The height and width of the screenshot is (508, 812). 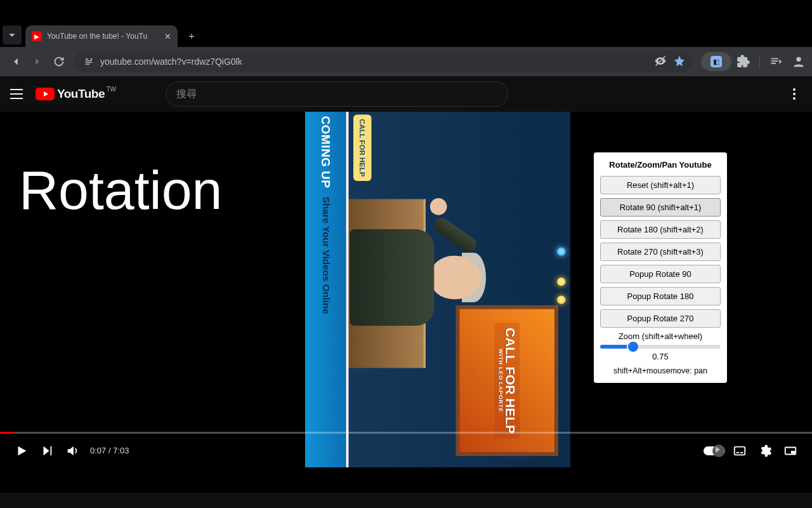 What do you see at coordinates (111, 89) in the screenshot?
I see `youtube-region: TW` at bounding box center [111, 89].